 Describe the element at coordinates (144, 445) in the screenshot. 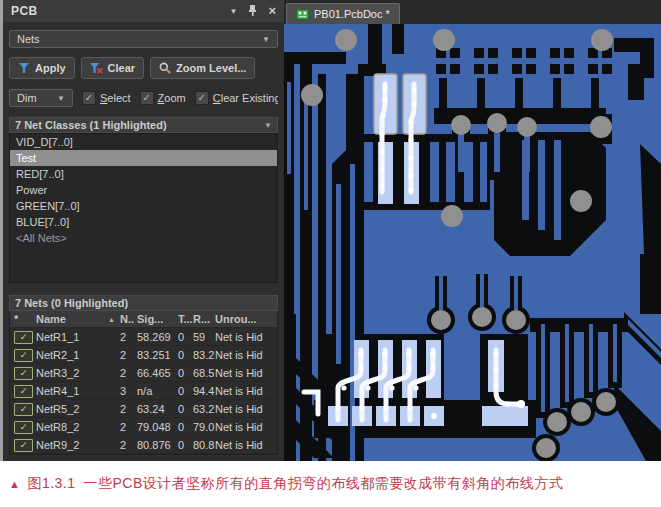

I see `table-row: ✓ NetR9_2 2 80.876 0 80.8 Net is Hid` at that location.